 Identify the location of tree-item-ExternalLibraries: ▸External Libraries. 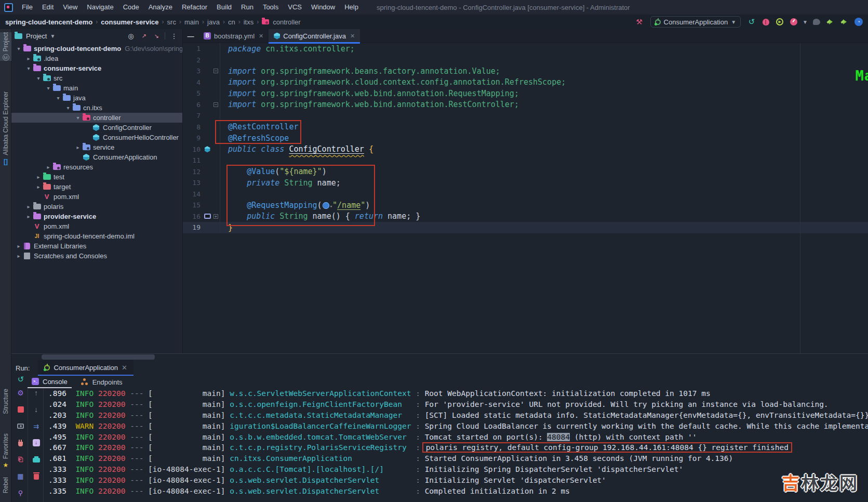
(97, 246).